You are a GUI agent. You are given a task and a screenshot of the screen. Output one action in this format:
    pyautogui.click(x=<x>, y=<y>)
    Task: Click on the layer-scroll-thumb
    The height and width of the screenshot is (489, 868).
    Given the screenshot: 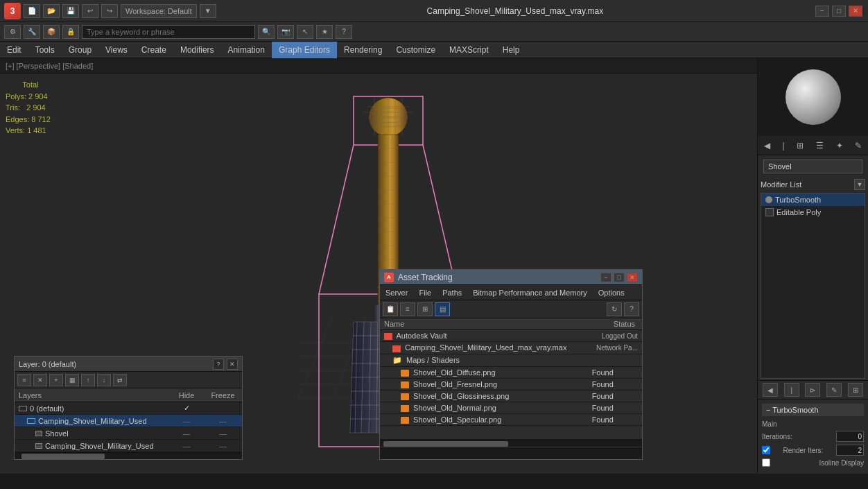 What is the action you would take?
    pyautogui.click(x=63, y=456)
    